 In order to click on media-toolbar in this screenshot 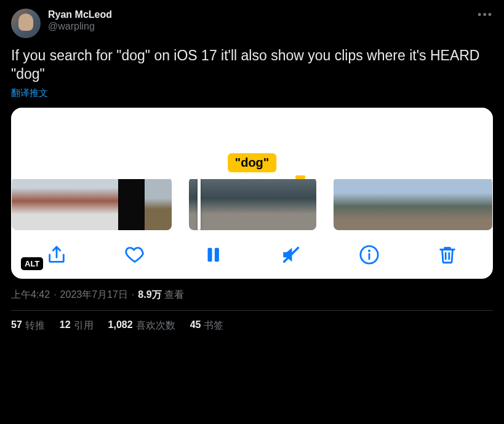, I will do `click(252, 252)`.